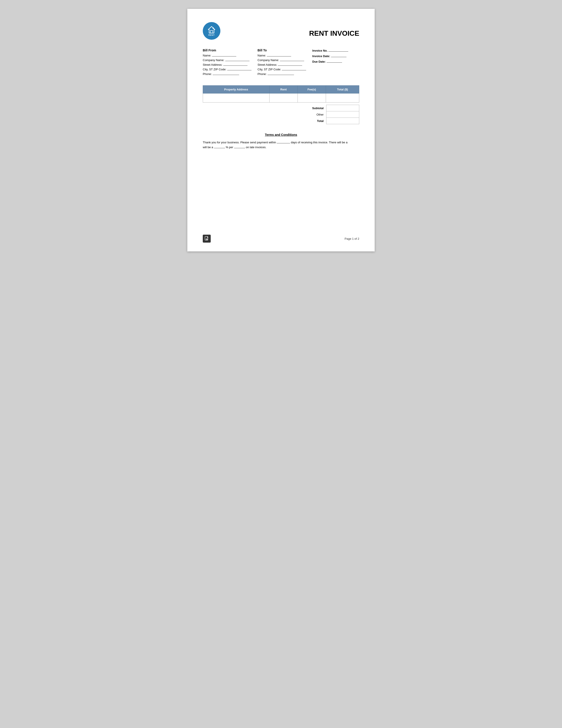 The width and height of the screenshot is (562, 728). Describe the element at coordinates (281, 63) in the screenshot. I see `bill-to-column: Bill To Name: Company Name: Street Addre…` at that location.